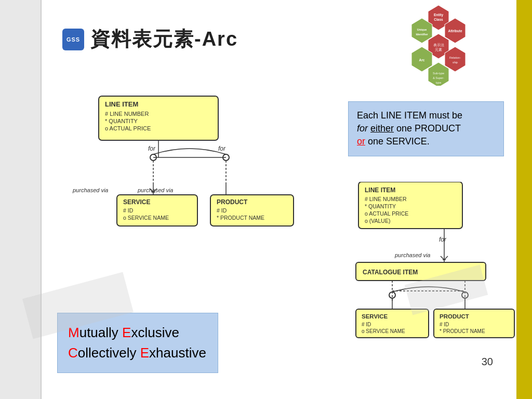 The height and width of the screenshot is (399, 532). What do you see at coordinates (422, 30) in the screenshot?
I see `svg-text: Unique` at bounding box center [422, 30].